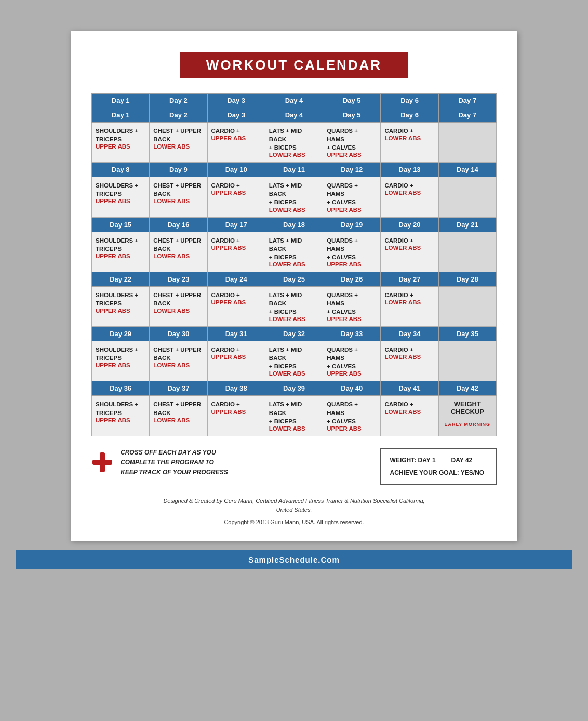 The image size is (588, 721). What do you see at coordinates (121, 224) in the screenshot?
I see `week-day-label: Day 15` at bounding box center [121, 224].